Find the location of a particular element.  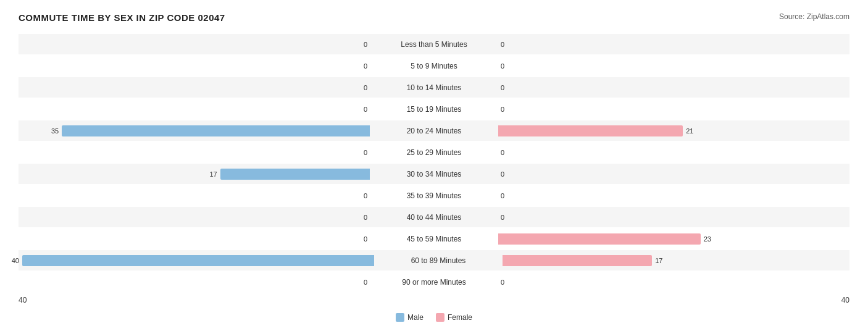

row-label: 5 to 9 Minutes is located at coordinates (434, 66).